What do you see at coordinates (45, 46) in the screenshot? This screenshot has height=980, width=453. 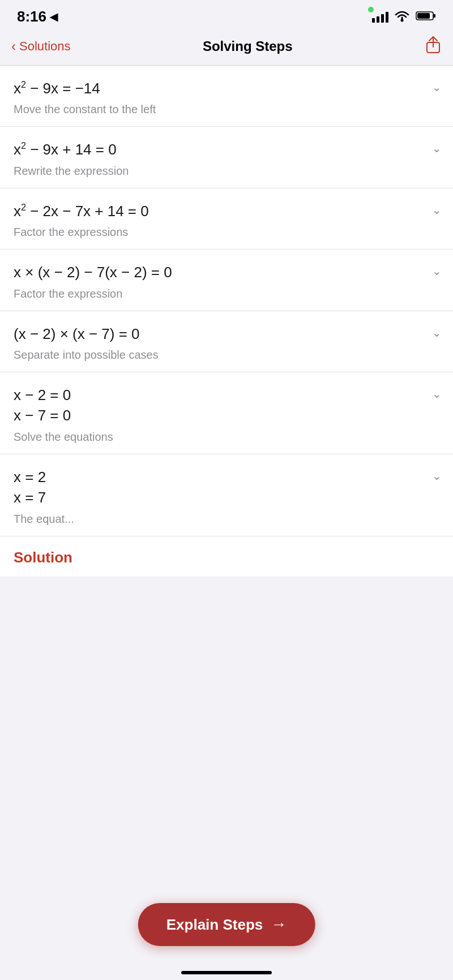 I see `back-label: Solutions` at bounding box center [45, 46].